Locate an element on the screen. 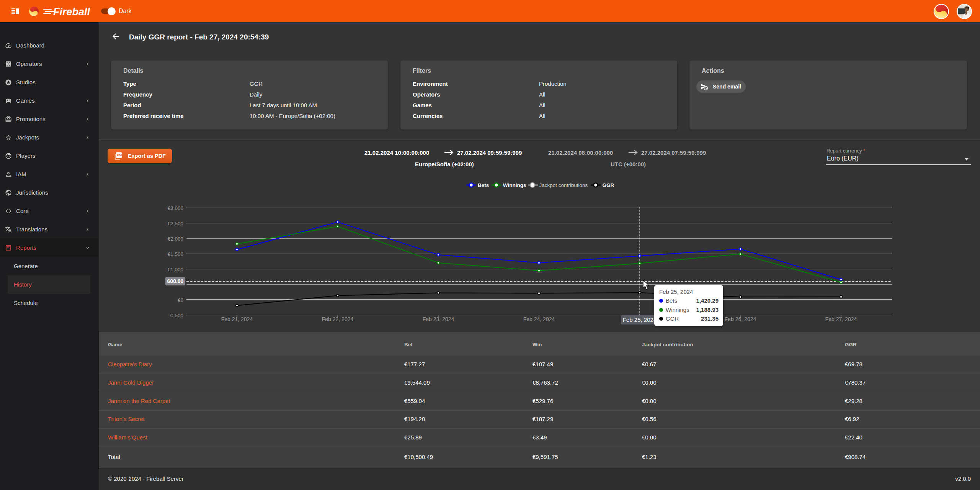  svg-text: Winnings is located at coordinates (514, 185).